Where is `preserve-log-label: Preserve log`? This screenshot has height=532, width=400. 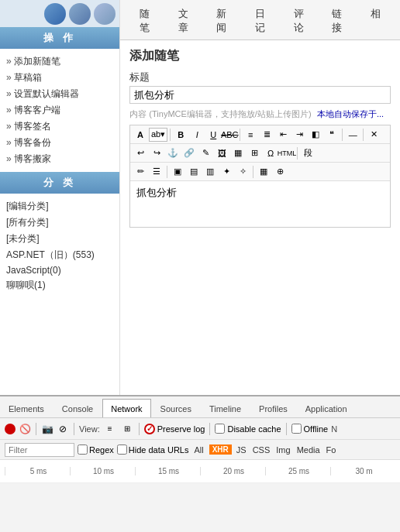
preserve-log-label: Preserve log is located at coordinates (181, 429).